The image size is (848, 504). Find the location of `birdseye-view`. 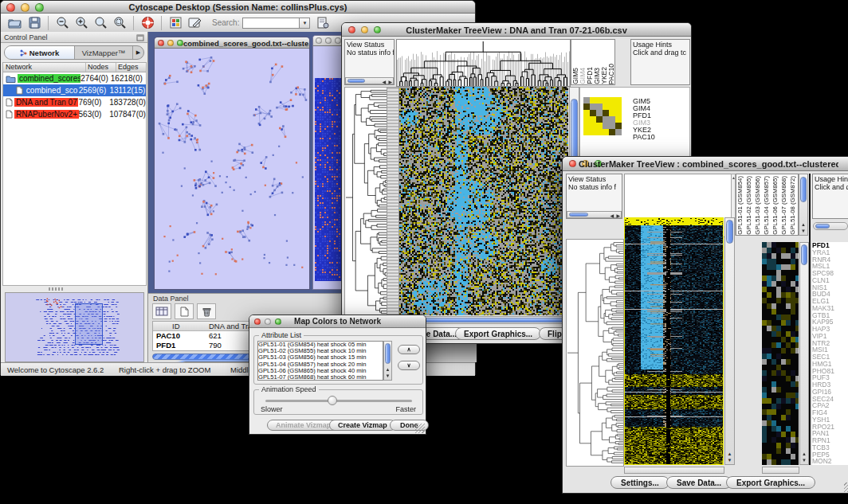

birdseye-view is located at coordinates (75, 327).